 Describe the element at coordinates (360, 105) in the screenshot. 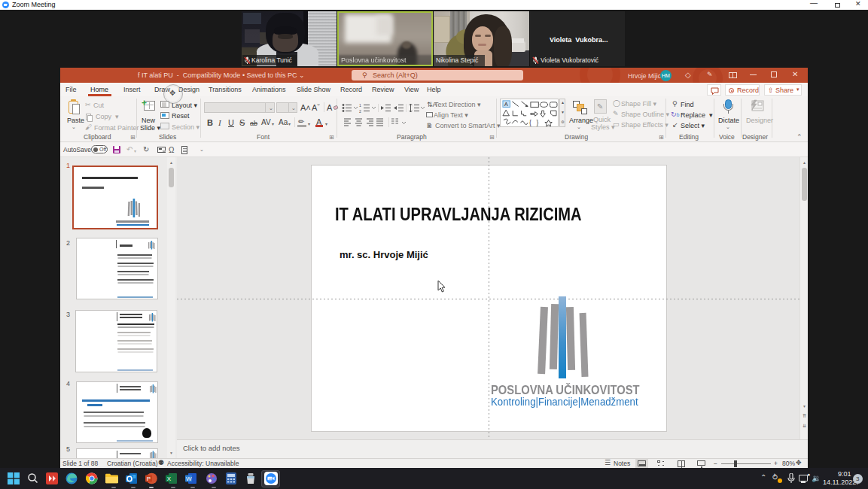

I see `svg-text: 1` at that location.